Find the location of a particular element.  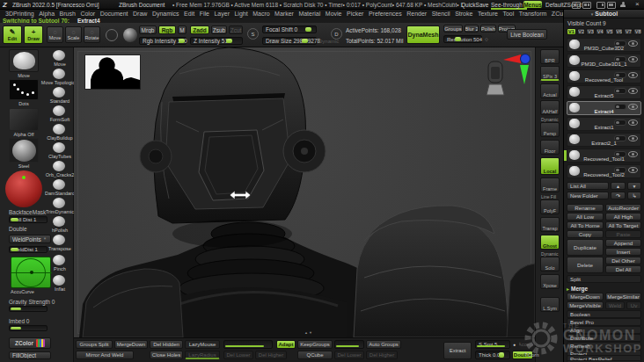

tab-v3: V3 is located at coordinates (590, 32).